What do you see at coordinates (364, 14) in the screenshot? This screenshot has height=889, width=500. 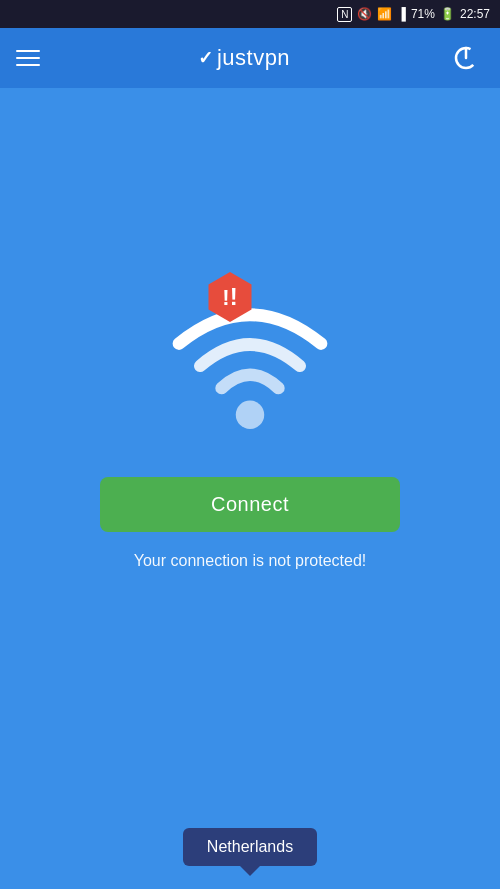 I see `mute-icon: 🔇` at bounding box center [364, 14].